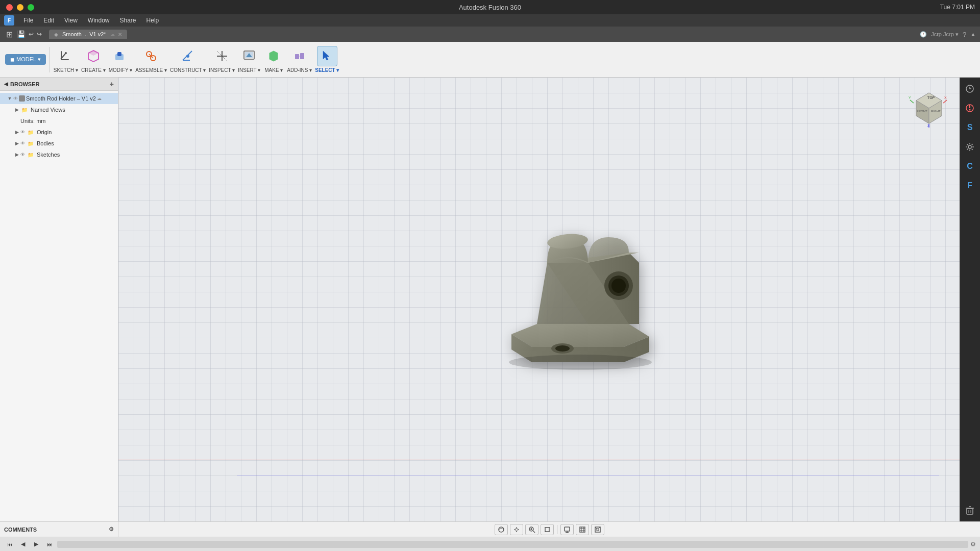  Describe the element at coordinates (151, 70) in the screenshot. I see `assemble-label: ASSEMBLE ▾` at that location.